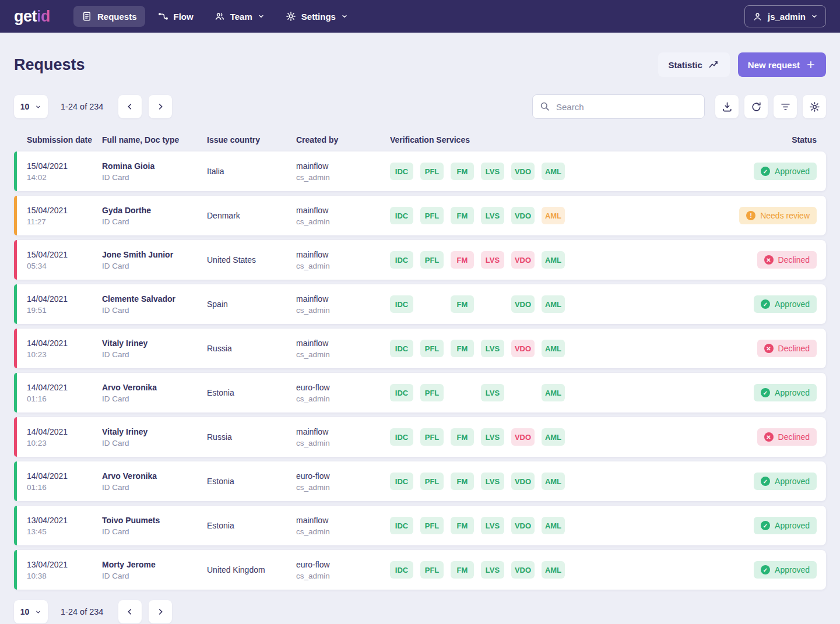 This screenshot has height=624, width=840. Describe the element at coordinates (778, 216) in the screenshot. I see `status-badge: ! Needs review` at that location.